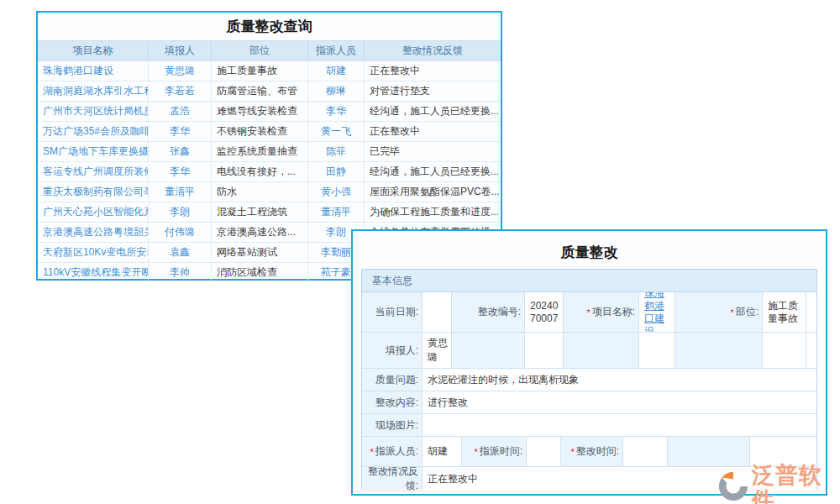 This screenshot has height=504, width=840. I want to click on project-link: 京港澳高速公路粤境韶关至, so click(93, 232).